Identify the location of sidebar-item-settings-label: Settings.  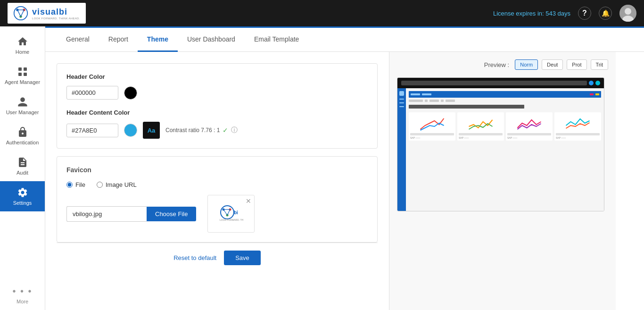
(23, 203).